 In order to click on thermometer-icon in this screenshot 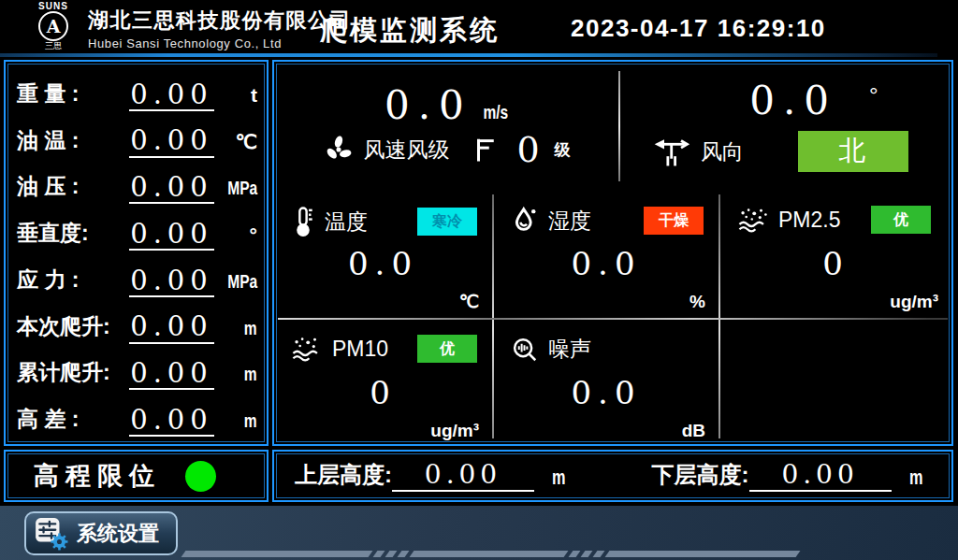, I will do `click(303, 222)`.